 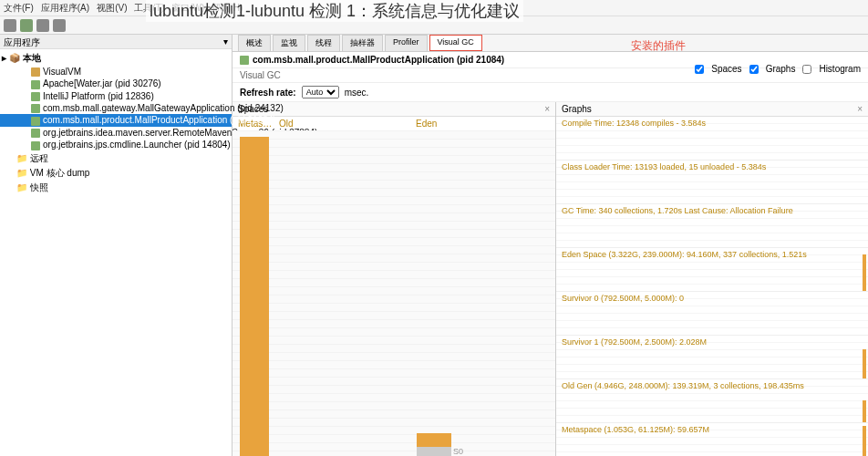 I want to click on graph-gc-time: GC Time: 340 collections, 1.720s Last Ca…, so click(x=712, y=226).